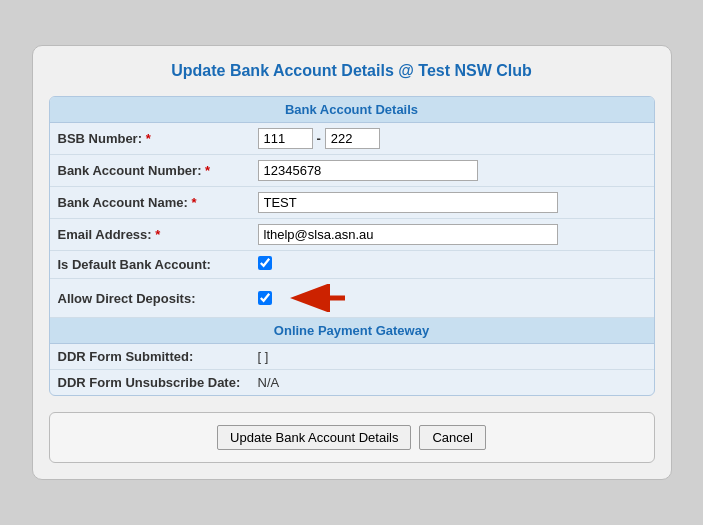  I want to click on default-account-row: Is Default Bank Account:, so click(352, 265).